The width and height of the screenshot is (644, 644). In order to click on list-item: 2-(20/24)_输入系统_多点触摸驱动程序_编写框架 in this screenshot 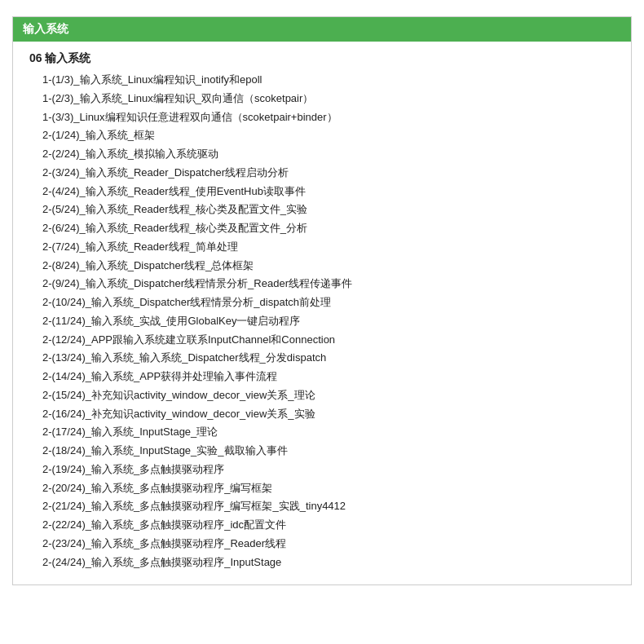, I will do `click(330, 489)`.